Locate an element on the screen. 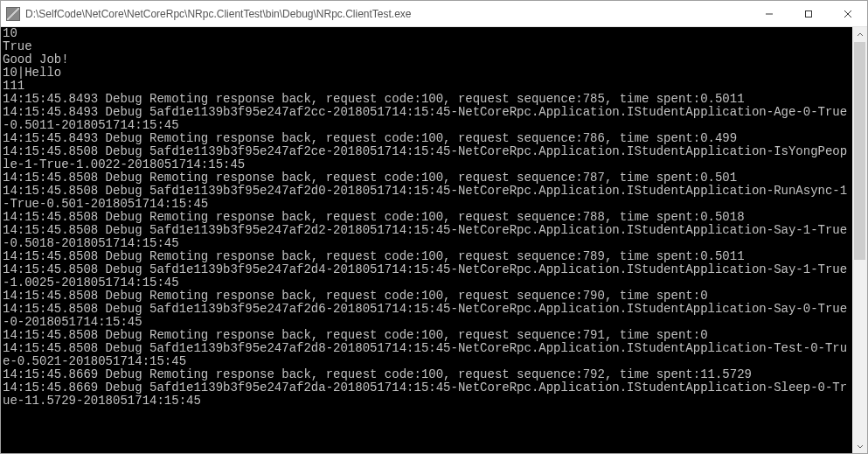 Image resolution: width=868 pixels, height=454 pixels. window-title: D:\SelfCode\NetCore\NetCoreRpc\NRpc.Clie… is located at coordinates (387, 14).